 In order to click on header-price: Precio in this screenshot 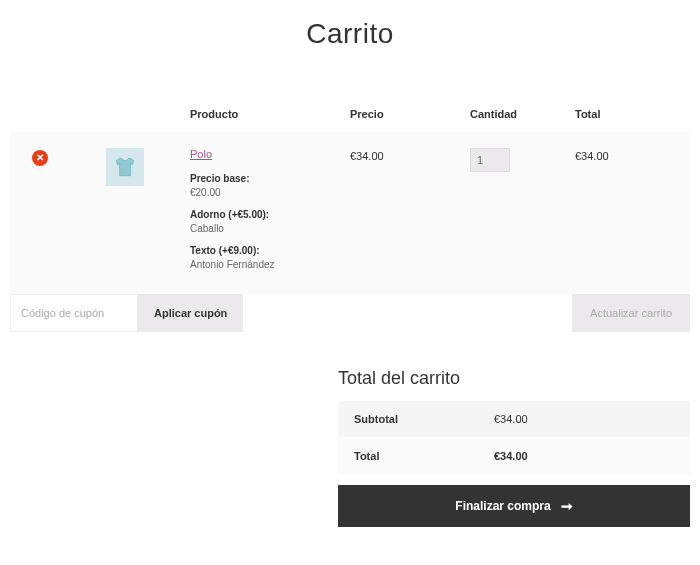, I will do `click(410, 114)`.